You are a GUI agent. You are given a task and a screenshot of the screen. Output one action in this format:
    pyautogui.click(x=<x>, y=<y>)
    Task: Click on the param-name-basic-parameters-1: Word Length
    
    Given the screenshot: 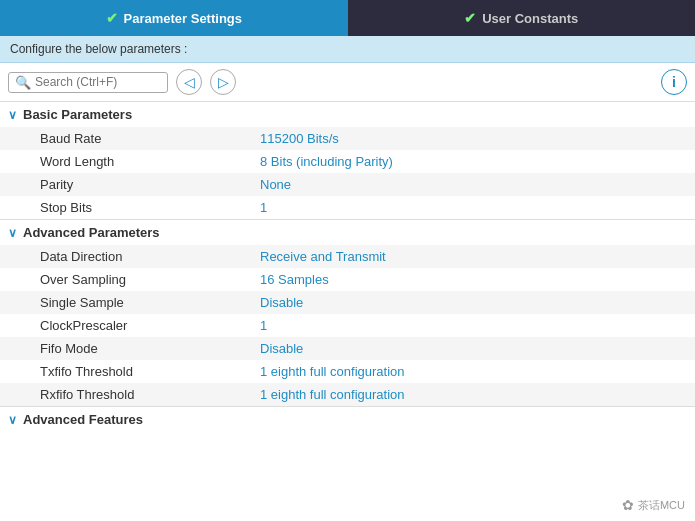 What is the action you would take?
    pyautogui.click(x=150, y=162)
    